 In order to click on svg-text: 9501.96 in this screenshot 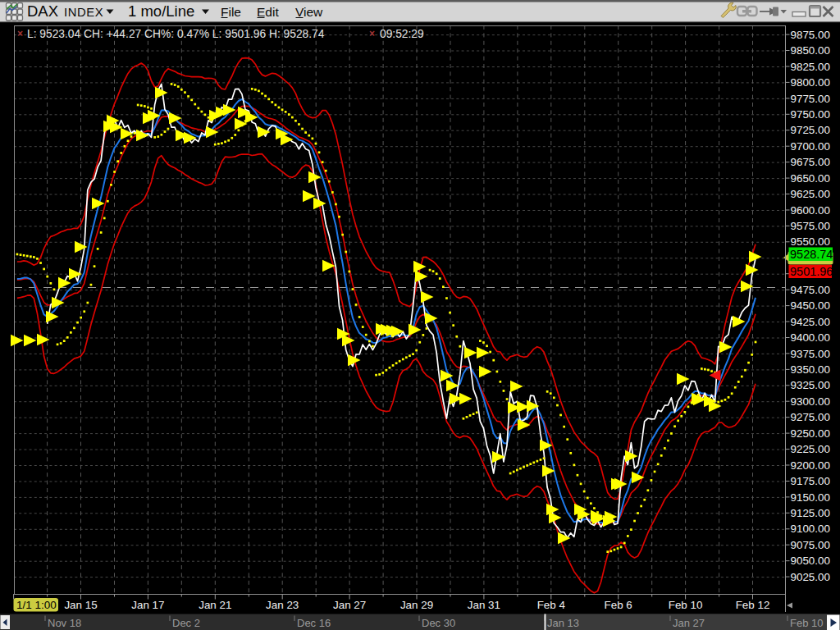, I will do `click(811, 272)`.